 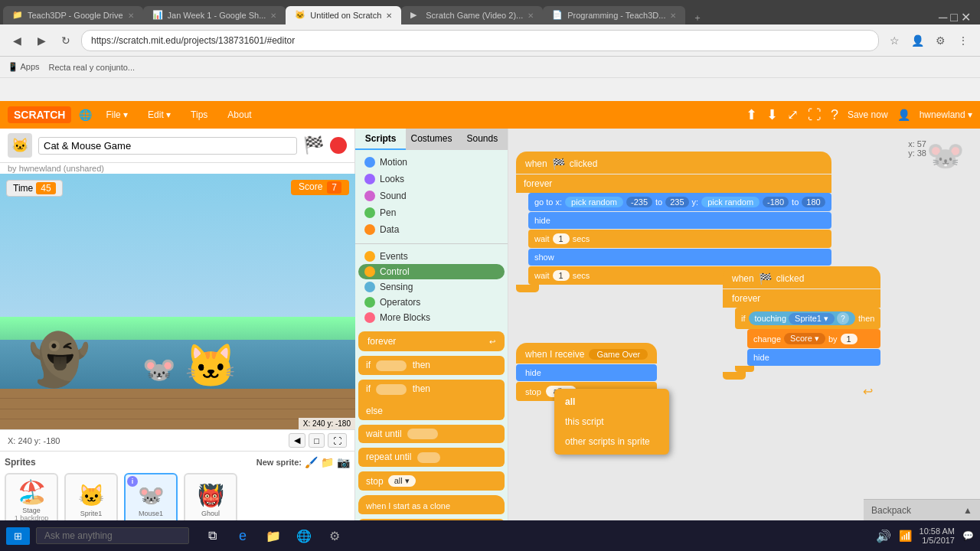 What do you see at coordinates (389, 457) in the screenshot?
I see `palette-repeat-until-label: repeat until` at bounding box center [389, 457].